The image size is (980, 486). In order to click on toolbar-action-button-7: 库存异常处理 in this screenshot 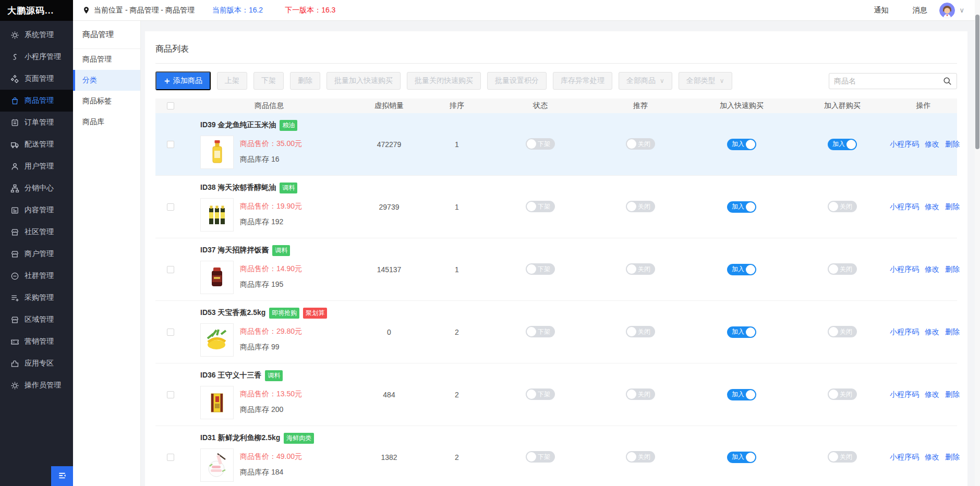, I will do `click(583, 81)`.